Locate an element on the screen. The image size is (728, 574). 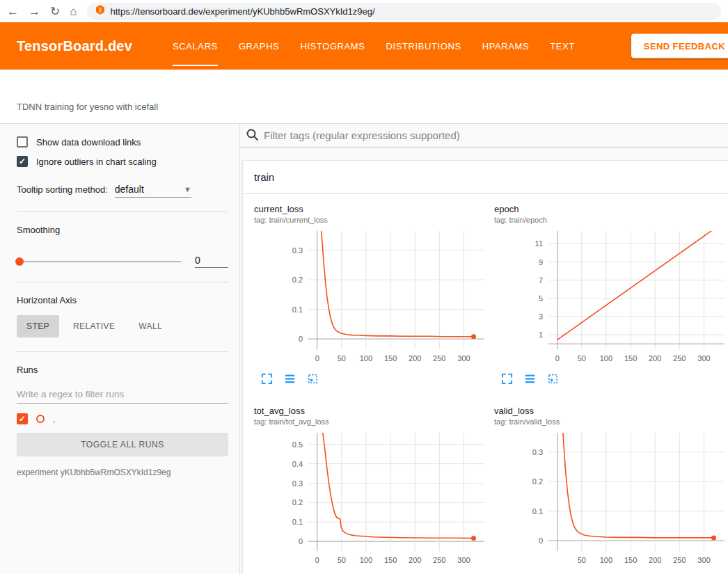
section-title: train is located at coordinates (486, 177).